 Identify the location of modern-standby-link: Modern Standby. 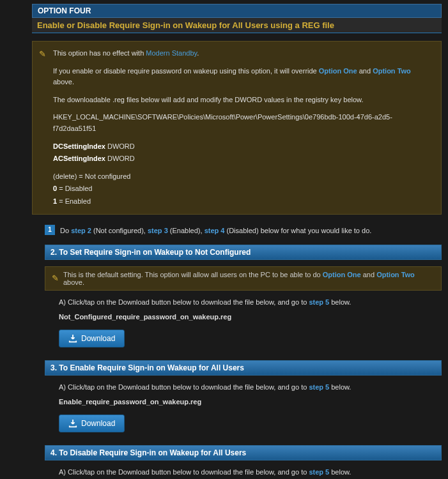
(171, 53).